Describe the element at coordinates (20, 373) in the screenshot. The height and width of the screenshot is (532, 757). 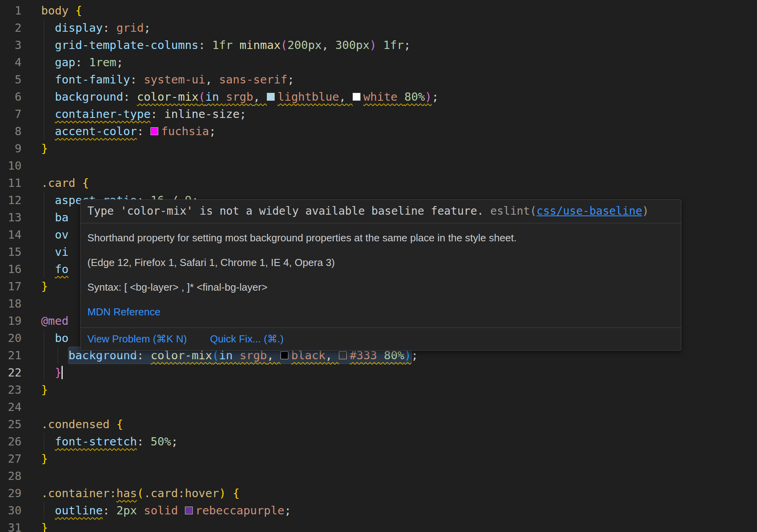
I see `line-number: 22` at that location.